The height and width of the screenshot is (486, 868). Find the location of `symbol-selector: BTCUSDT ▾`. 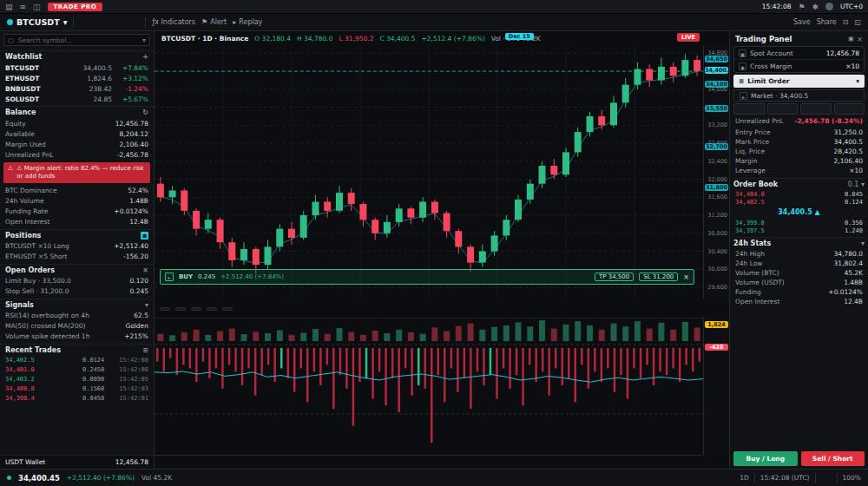

symbol-selector: BTCUSDT ▾ is located at coordinates (36, 23).